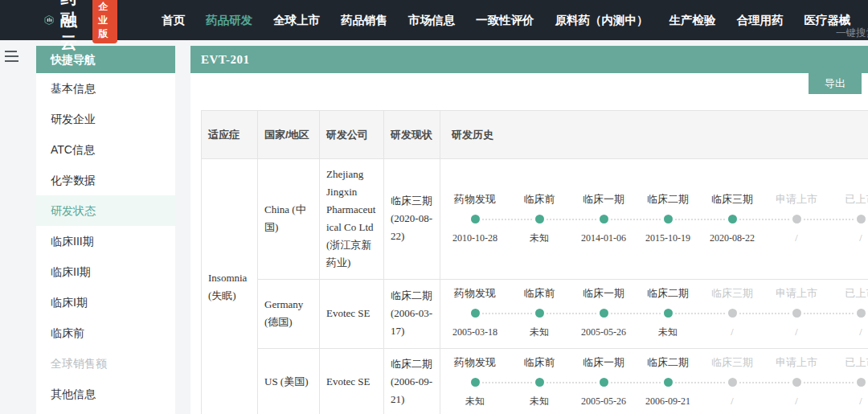 This screenshot has width=868, height=414. I want to click on country-cell: China (中国), so click(289, 219).